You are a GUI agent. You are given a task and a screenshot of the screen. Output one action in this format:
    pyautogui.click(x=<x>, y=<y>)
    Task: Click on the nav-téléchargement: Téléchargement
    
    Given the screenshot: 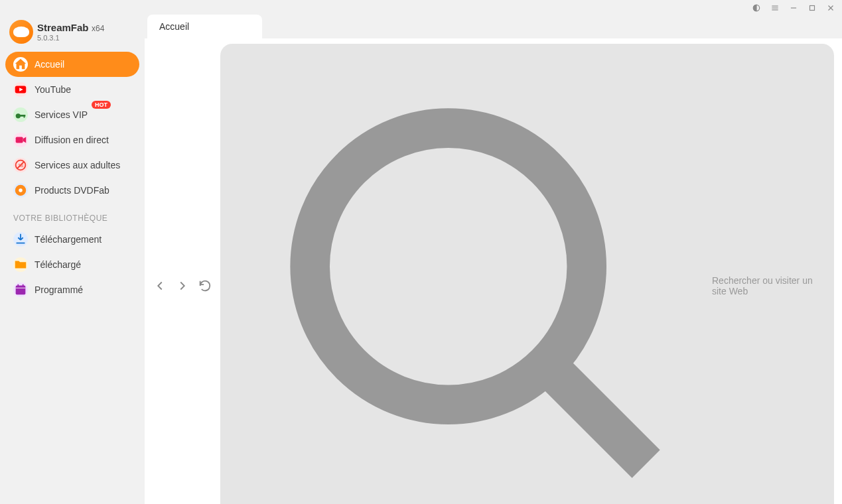 What is the action you would take?
    pyautogui.click(x=72, y=239)
    